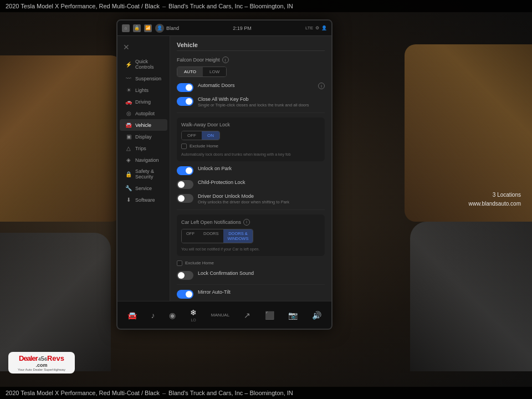 The height and width of the screenshot is (399, 532). What do you see at coordinates (153, 315) in the screenshot?
I see `taskbar-music: ♪` at bounding box center [153, 315].